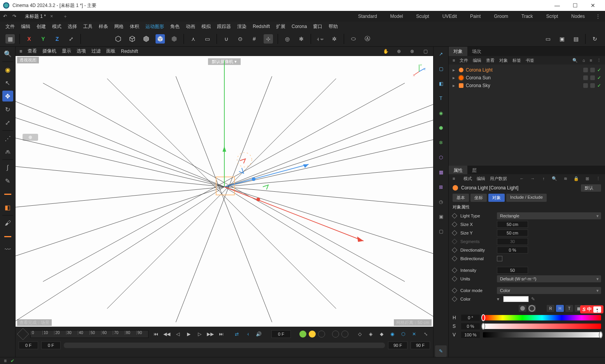 The image size is (605, 364). What do you see at coordinates (527, 115) in the screenshot?
I see `object-tree: ▸ Corona Light ✓ ▸ Corona Sun ✓ ▸ Corona…` at bounding box center [527, 115].